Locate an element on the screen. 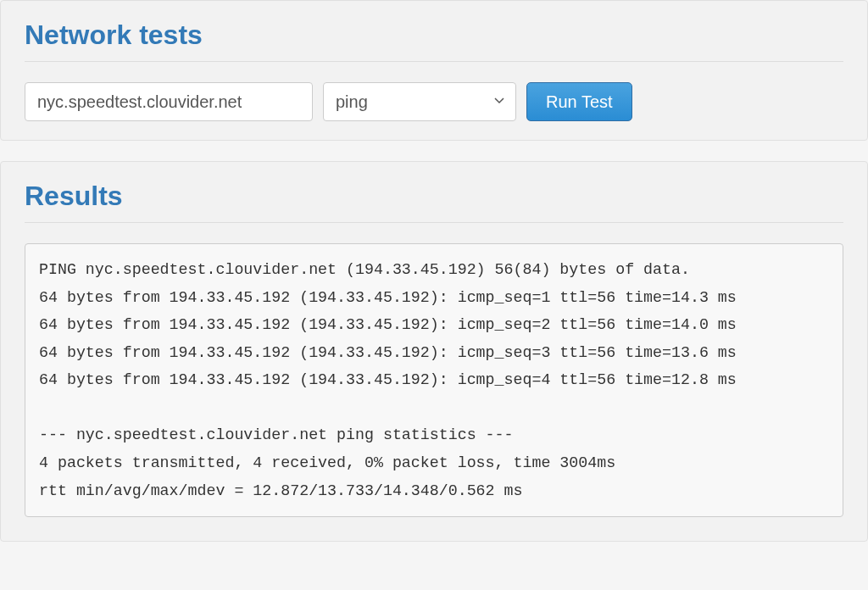 The height and width of the screenshot is (590, 868). run-test-button: Run Test is located at coordinates (580, 102).